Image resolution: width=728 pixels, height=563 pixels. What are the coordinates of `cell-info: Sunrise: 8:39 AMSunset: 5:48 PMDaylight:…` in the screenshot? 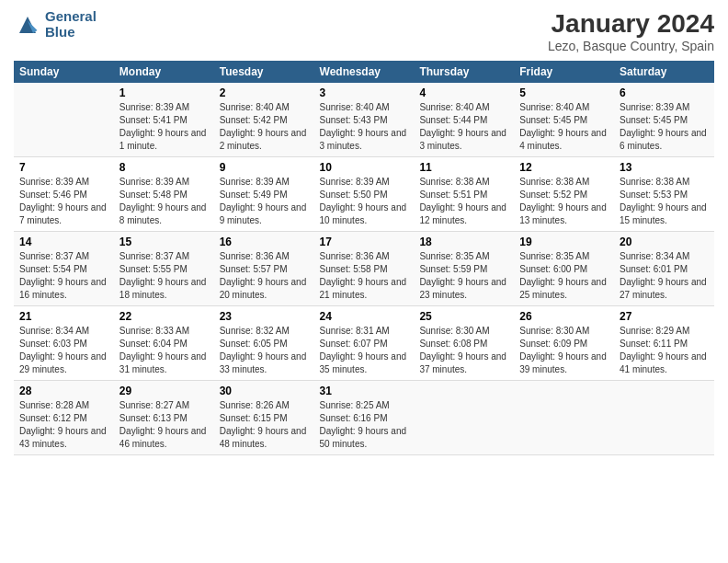 It's located at (164, 201).